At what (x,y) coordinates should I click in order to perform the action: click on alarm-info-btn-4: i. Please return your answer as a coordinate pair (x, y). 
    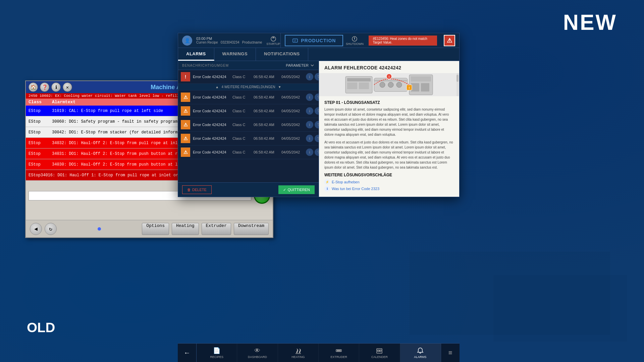
    Looking at the image, I should click on (310, 138).